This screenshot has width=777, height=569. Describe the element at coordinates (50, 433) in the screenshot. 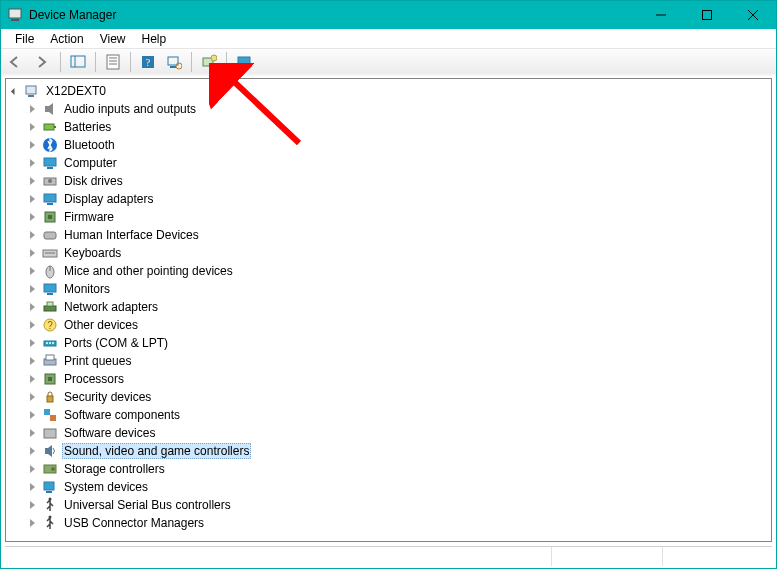

I see `swdev-icon` at that location.